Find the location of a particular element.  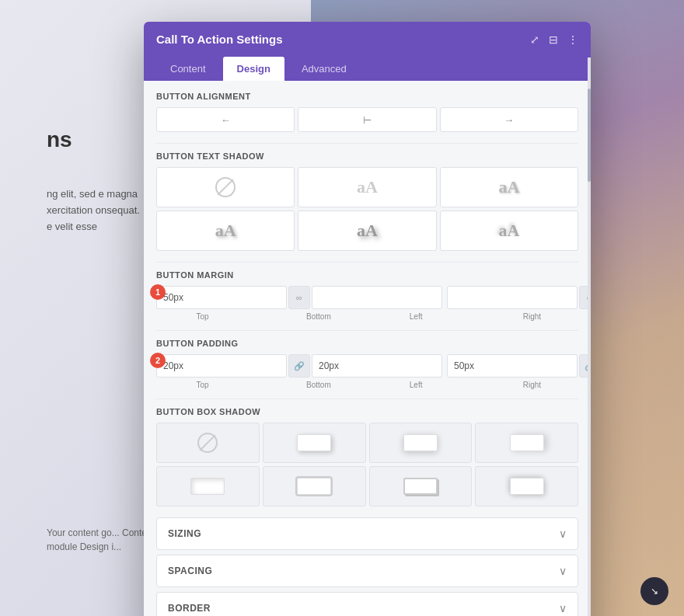

modal-tabs: Content Design Advanced is located at coordinates (367, 68).